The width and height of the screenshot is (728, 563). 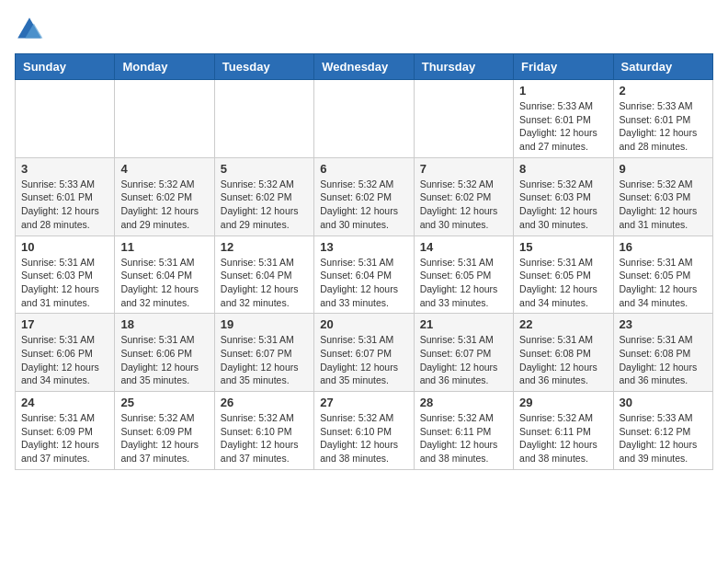 I want to click on day-number: 1, so click(x=563, y=90).